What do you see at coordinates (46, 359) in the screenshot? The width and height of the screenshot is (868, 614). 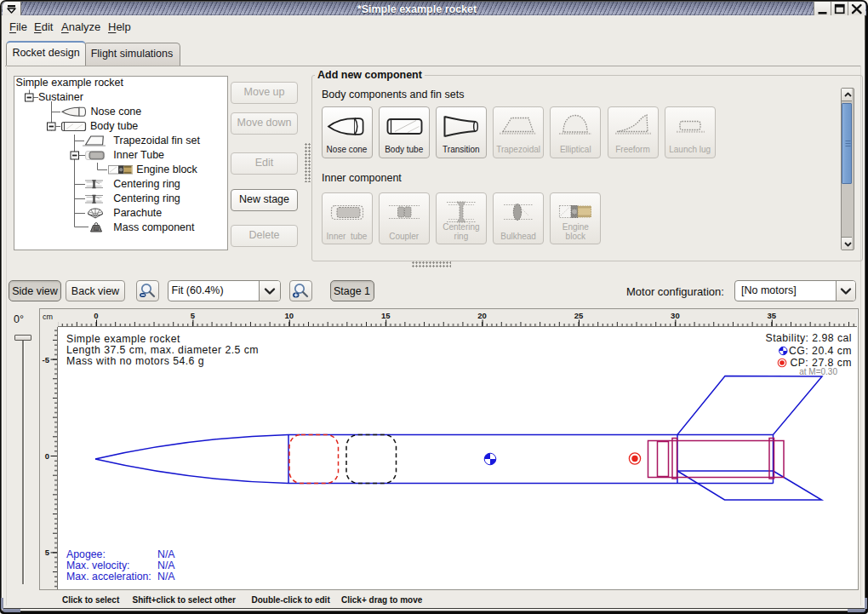 I see `svg-text: -5` at bounding box center [46, 359].